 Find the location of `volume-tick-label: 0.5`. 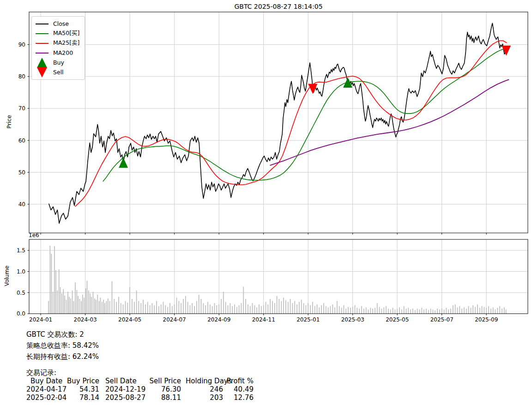

volume-tick-label: 0.5 is located at coordinates (21, 293).